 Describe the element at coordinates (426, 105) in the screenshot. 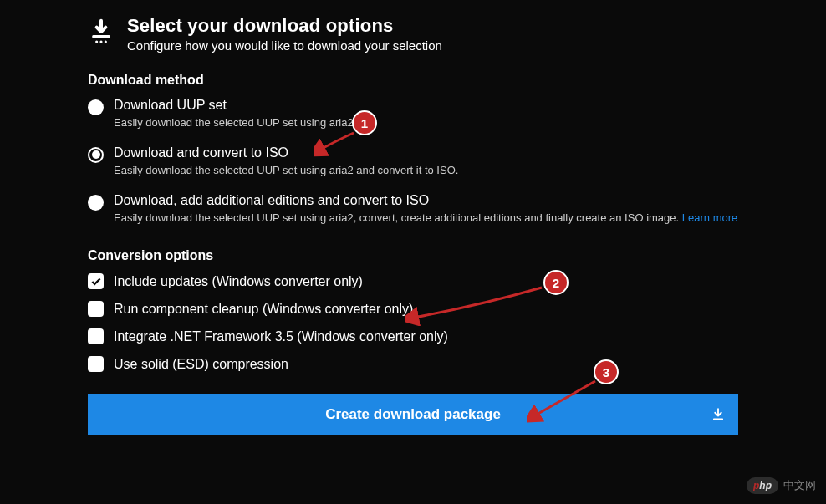

I see `option-title: Download UUP set` at that location.